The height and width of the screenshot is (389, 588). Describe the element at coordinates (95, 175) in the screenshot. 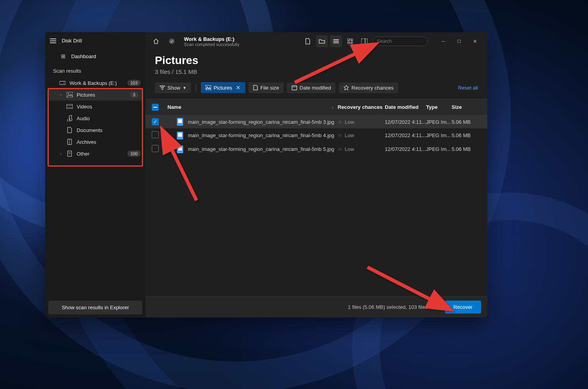

I see `sidebar: Disk Drill ⊞ Dashboard Scan results Work…` at that location.